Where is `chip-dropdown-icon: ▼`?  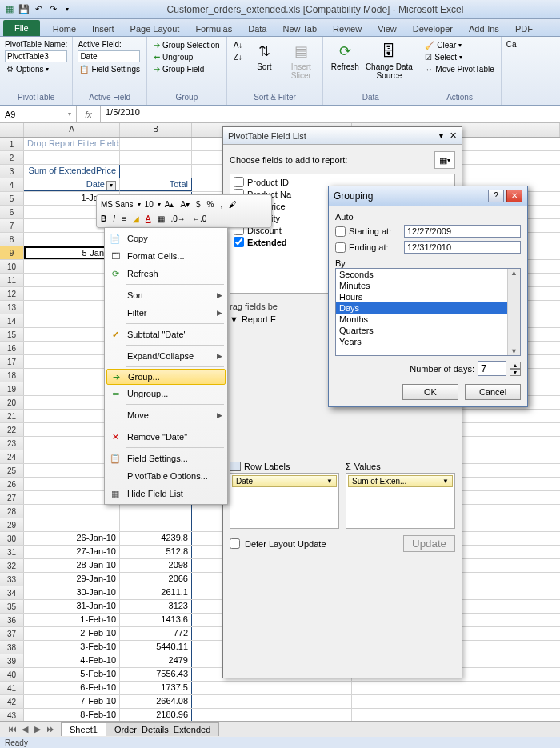
chip-dropdown-icon: ▼ is located at coordinates (446, 482).